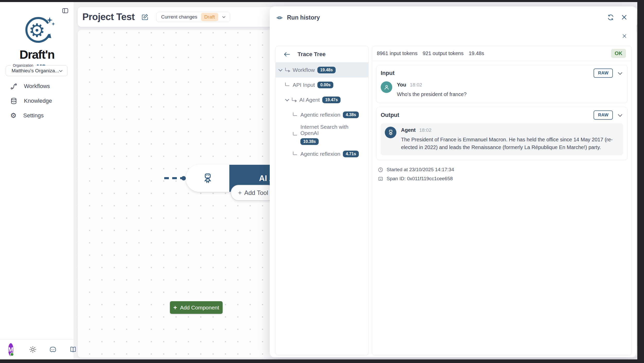 The image size is (644, 363). Describe the element at coordinates (12, 354) in the screenshot. I see `online-status-dot` at that location.